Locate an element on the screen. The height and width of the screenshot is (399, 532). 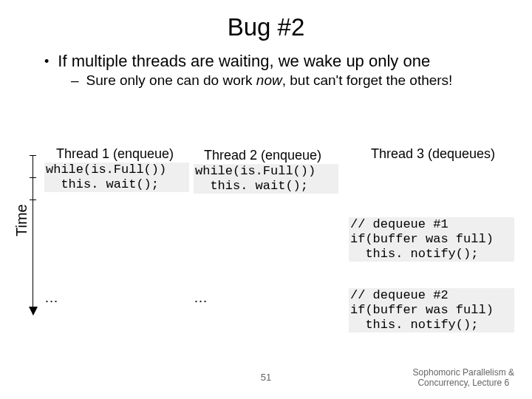
thread2-header: Thread 2 (enqueue) is located at coordinates (263, 155).